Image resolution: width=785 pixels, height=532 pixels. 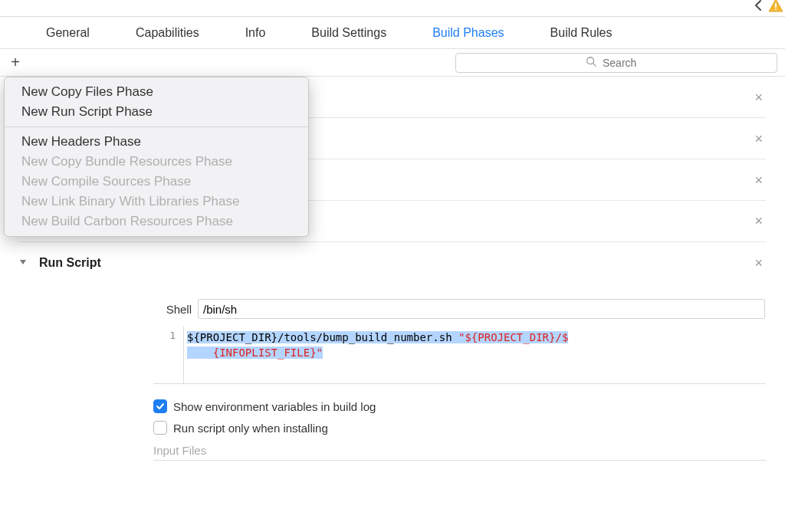 I want to click on script-gutter: 1, so click(x=169, y=355).